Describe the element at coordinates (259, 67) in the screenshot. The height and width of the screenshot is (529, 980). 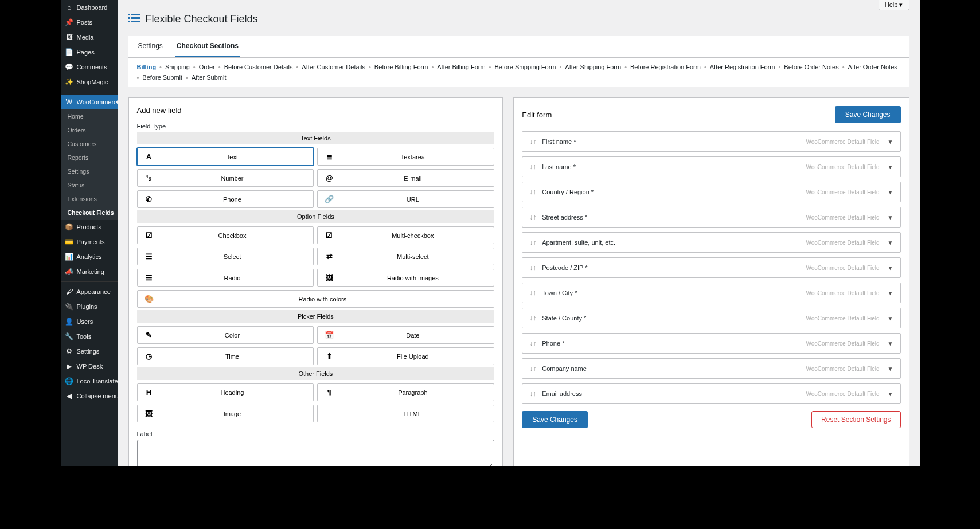
I see `subsection-before-customer-details: Before Customer Details` at that location.